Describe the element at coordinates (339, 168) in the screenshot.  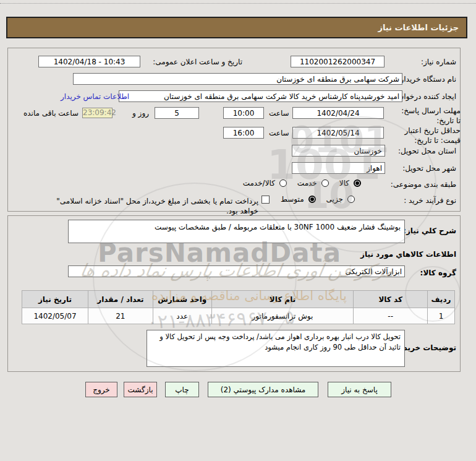
I see `city-field` at that location.